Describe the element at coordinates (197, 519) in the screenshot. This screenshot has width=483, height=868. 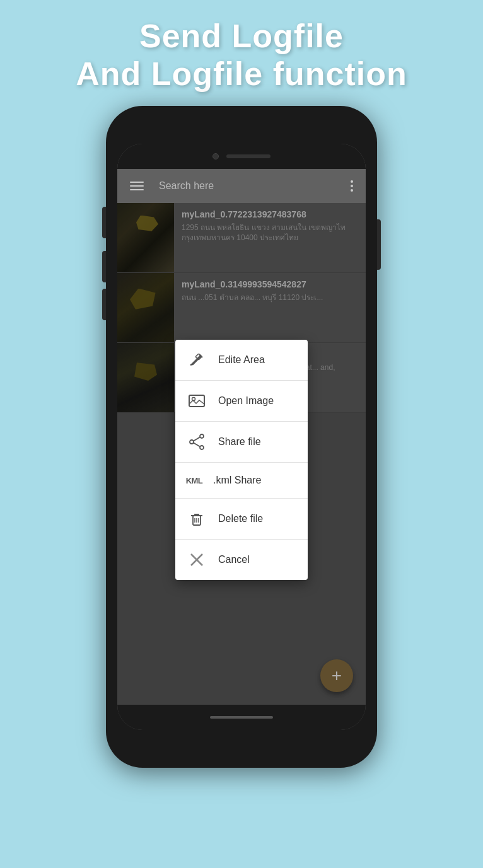
I see `delete-icon` at that location.